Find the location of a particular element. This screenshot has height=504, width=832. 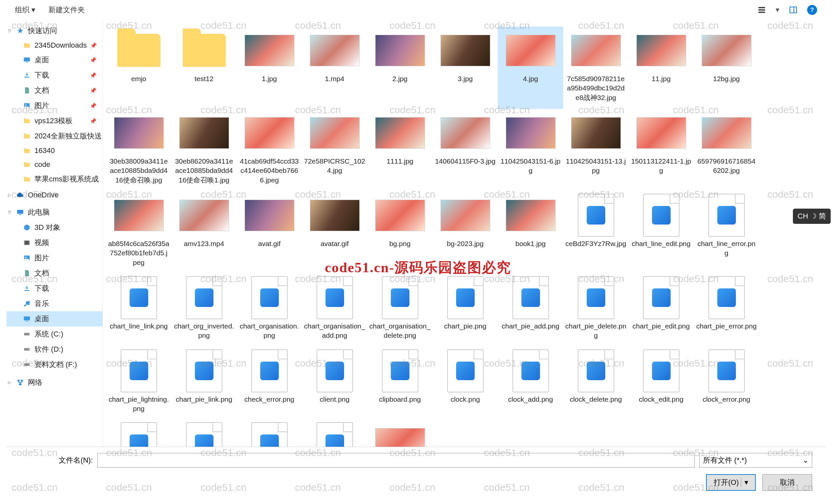

sidebar-item: 16340 is located at coordinates (55, 150).